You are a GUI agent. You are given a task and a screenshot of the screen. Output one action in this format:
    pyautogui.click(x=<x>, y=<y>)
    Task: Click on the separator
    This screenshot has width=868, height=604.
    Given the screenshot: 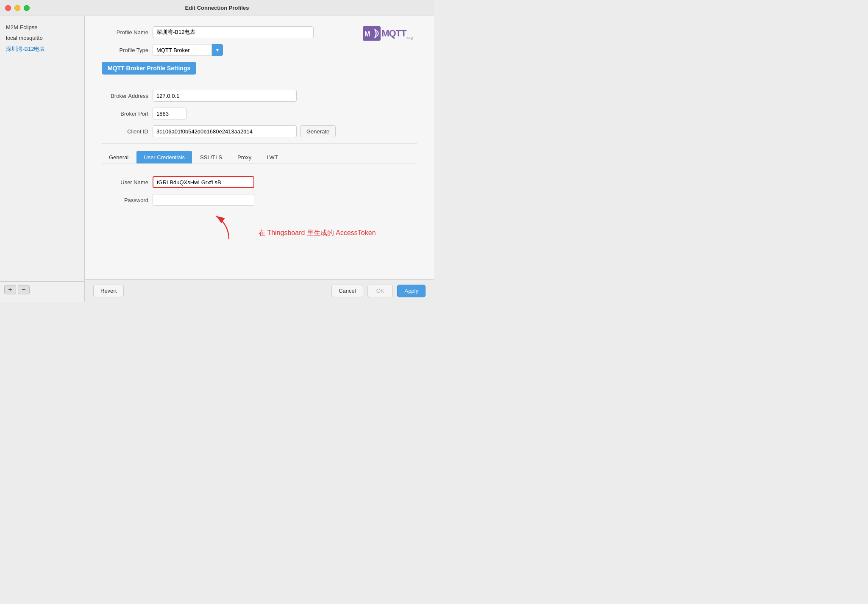 What is the action you would take?
    pyautogui.click(x=259, y=143)
    